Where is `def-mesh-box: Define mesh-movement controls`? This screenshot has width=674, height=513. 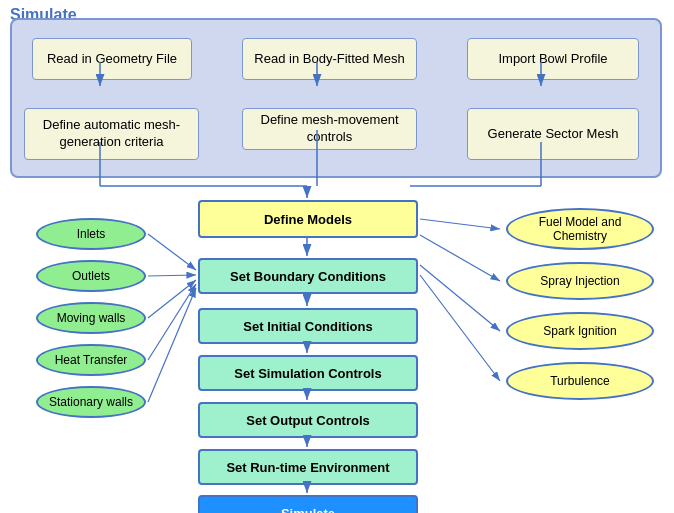
def-mesh-box: Define mesh-movement controls is located at coordinates (330, 129).